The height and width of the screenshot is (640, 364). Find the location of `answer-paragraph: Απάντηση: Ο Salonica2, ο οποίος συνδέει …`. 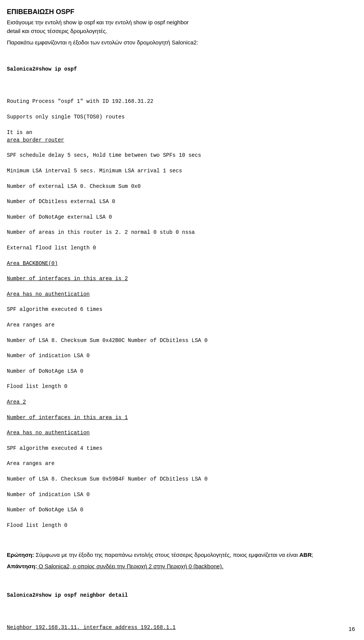

answer-paragraph: Απάντηση: Ο Salonica2, ο οποίος συνδέει … is located at coordinates (182, 566).